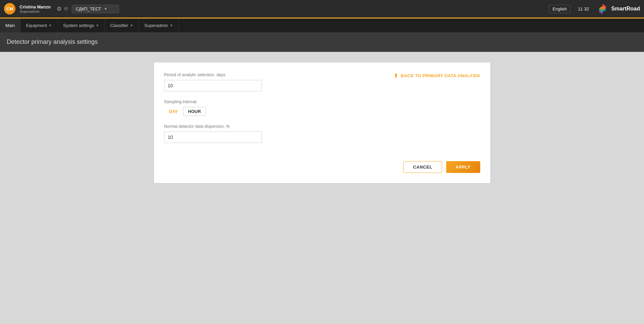 The image size is (644, 324). What do you see at coordinates (322, 9) in the screenshot?
I see `topbar: CM Cristina Manzo Superadmin ⚙ ⎋ СДКП_ТЕ…` at bounding box center [322, 9].